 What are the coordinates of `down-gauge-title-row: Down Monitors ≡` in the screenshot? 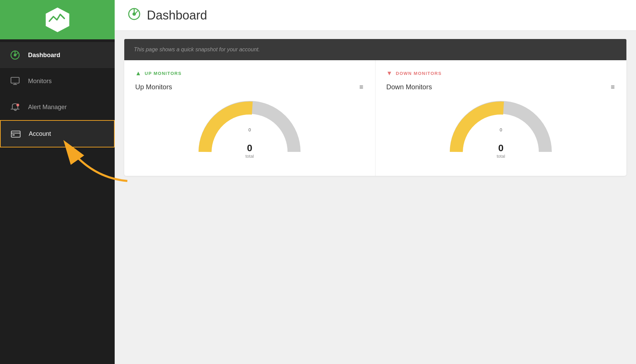 It's located at (501, 87).